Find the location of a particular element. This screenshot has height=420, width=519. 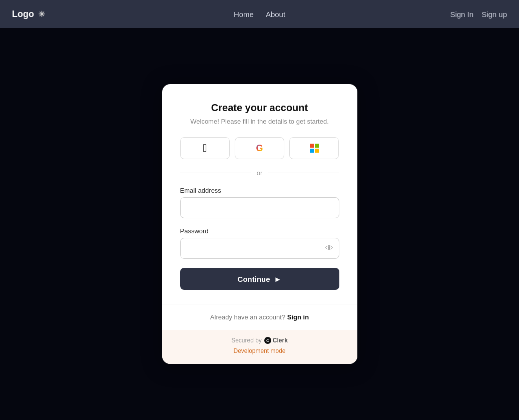

google-icon: G is located at coordinates (259, 148).